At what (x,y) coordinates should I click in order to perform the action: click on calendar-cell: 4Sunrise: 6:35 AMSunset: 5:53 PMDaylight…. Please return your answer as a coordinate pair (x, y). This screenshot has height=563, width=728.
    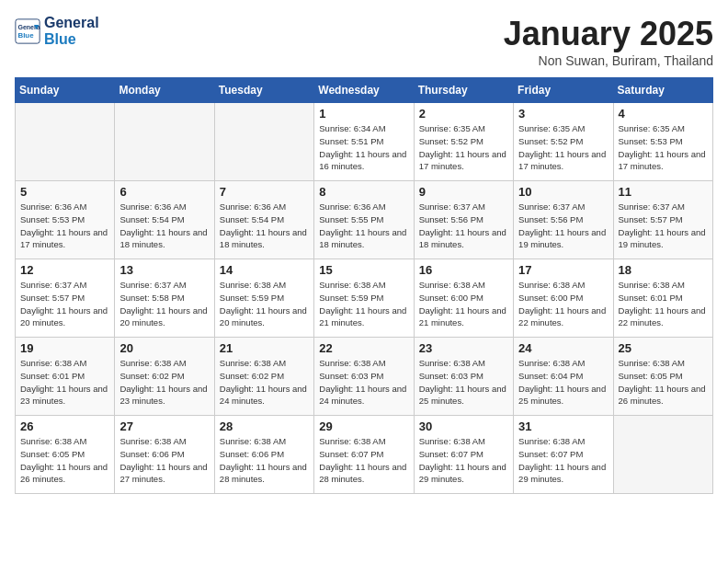
    Looking at the image, I should click on (663, 142).